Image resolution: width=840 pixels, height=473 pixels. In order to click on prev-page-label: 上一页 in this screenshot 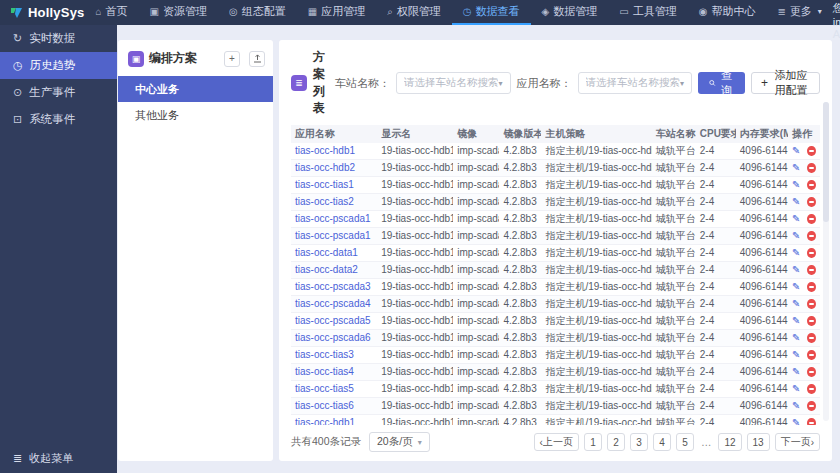, I will do `click(558, 442)`.